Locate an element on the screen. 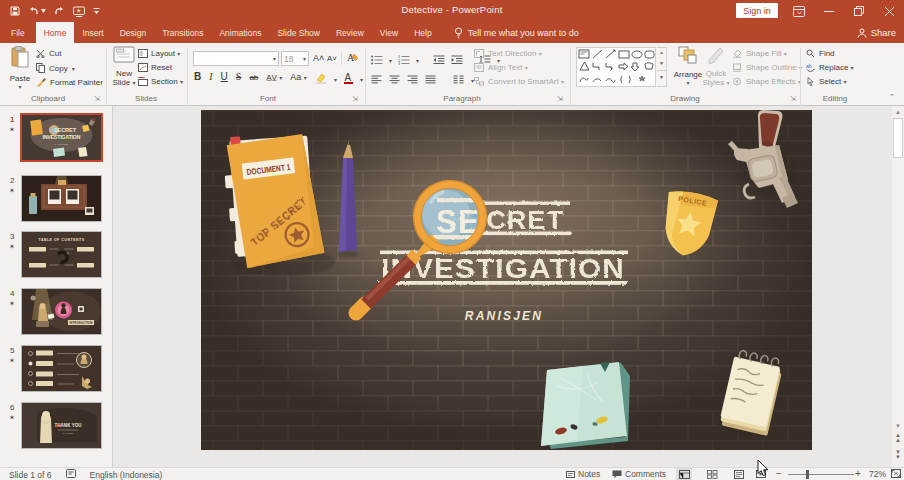 The image size is (904, 480). gallery-down-icon: ▼ is located at coordinates (662, 64).